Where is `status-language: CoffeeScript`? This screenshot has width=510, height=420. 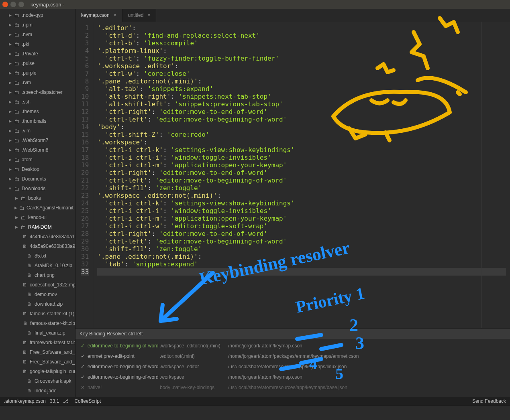 status-language: CoffeeScript is located at coordinates (88, 401).